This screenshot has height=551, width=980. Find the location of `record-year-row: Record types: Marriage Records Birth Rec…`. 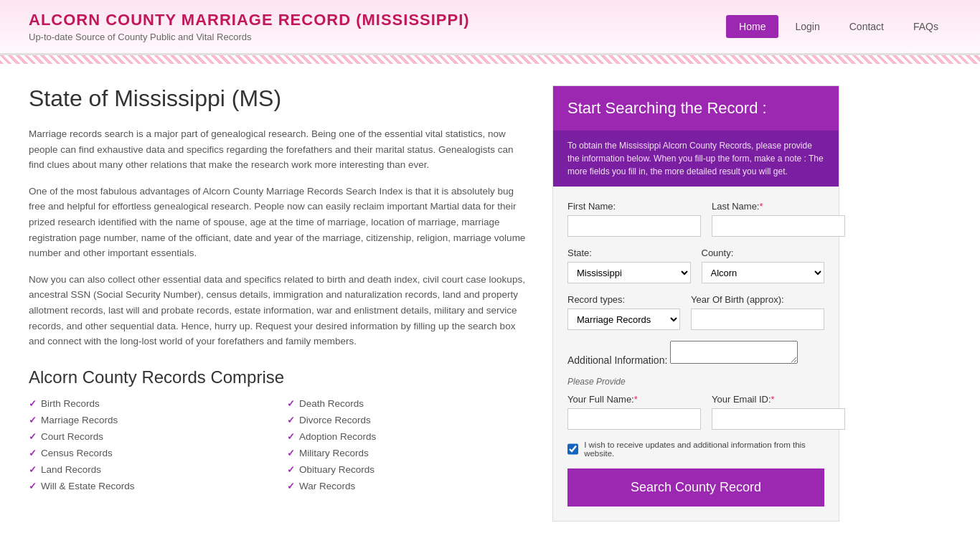

record-year-row: Record types: Marriage Records Birth Rec… is located at coordinates (696, 312).